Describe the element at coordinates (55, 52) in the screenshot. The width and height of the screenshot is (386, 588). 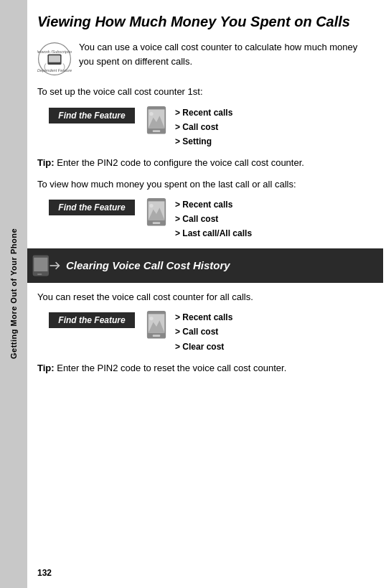
I see `svg-text: Network /Subscription` at that location.